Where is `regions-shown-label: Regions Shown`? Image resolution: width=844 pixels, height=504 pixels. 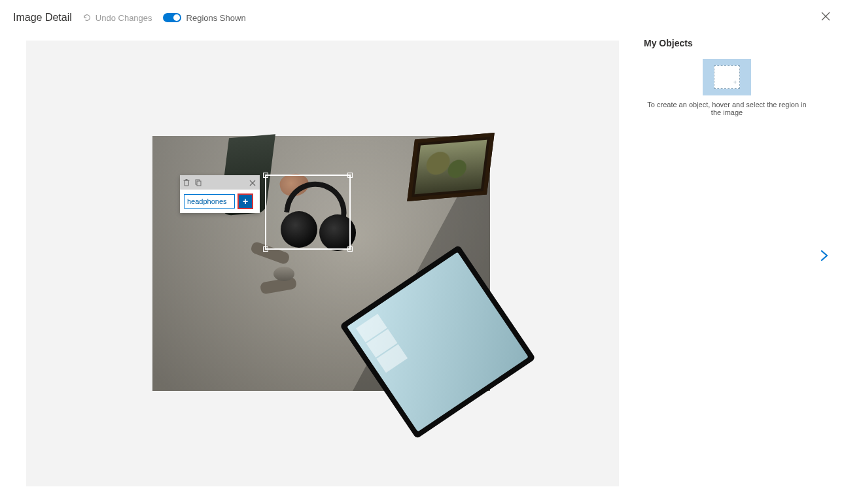
regions-shown-label: Regions Shown is located at coordinates (216, 18).